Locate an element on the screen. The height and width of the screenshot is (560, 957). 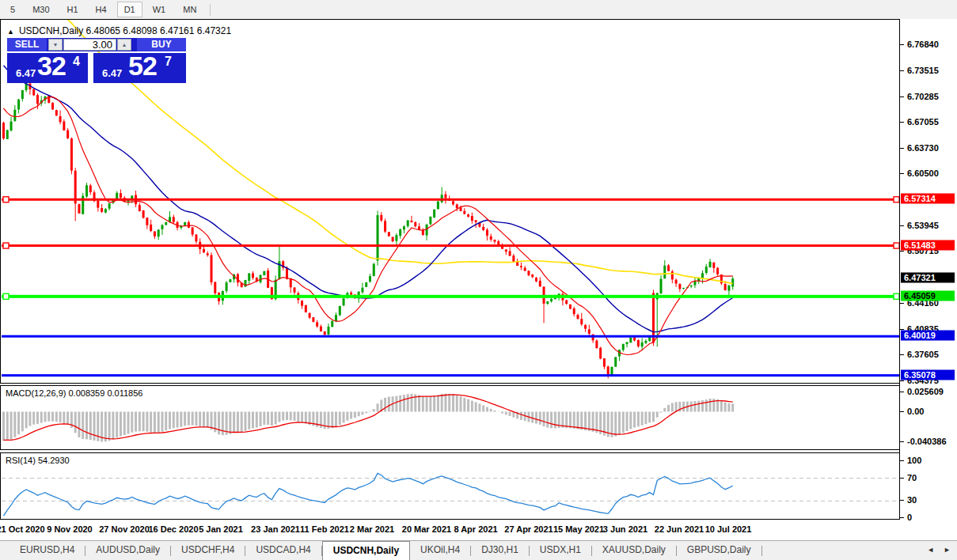
toolbar-separator is located at coordinates (211, 9).